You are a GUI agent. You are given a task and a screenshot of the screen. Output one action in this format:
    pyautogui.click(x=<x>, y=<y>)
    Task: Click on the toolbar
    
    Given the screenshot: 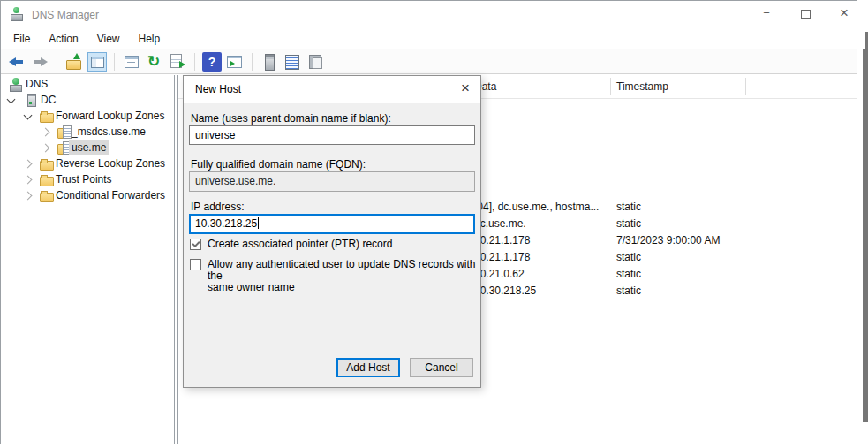 What is the action you would take?
    pyautogui.click(x=429, y=62)
    